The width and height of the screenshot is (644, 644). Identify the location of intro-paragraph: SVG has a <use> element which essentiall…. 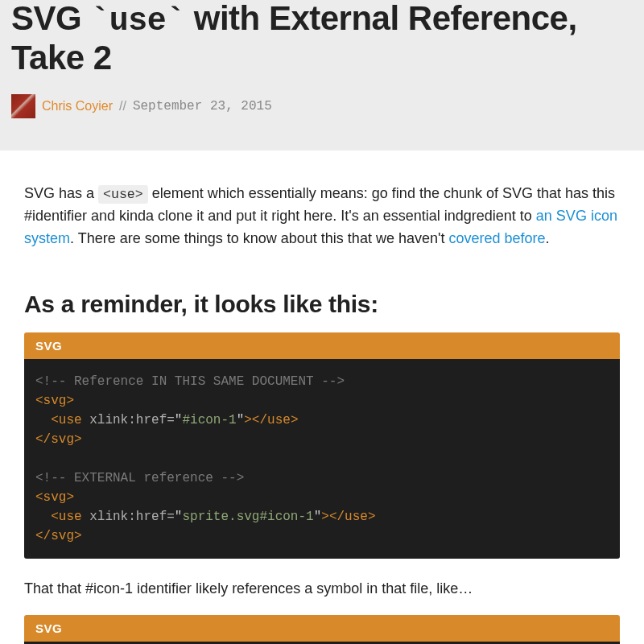
(322, 217).